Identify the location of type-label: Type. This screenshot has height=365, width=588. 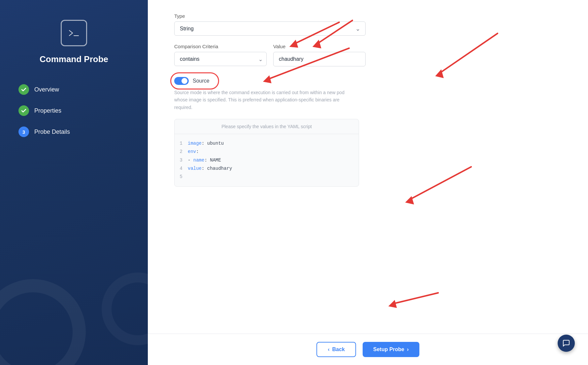
(368, 16).